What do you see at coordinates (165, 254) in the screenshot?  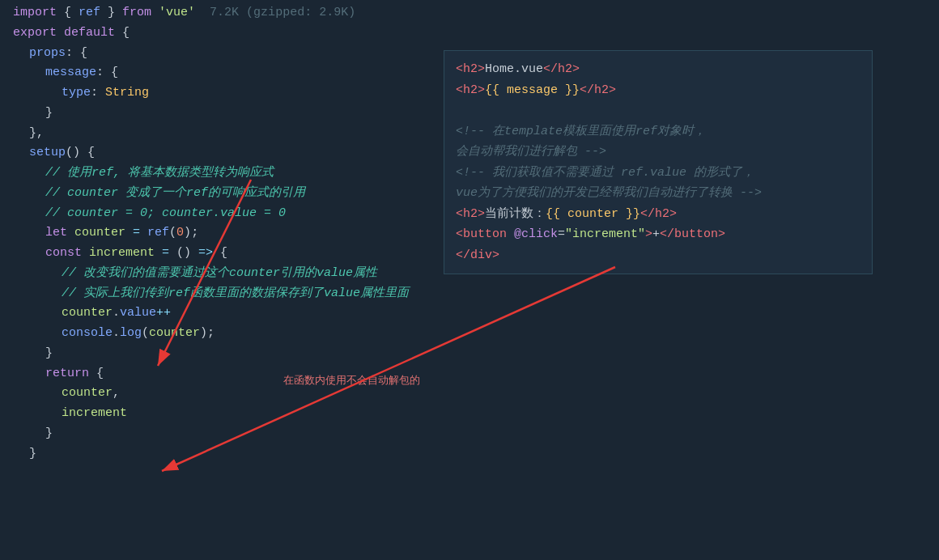 I see `eq13: =` at bounding box center [165, 254].